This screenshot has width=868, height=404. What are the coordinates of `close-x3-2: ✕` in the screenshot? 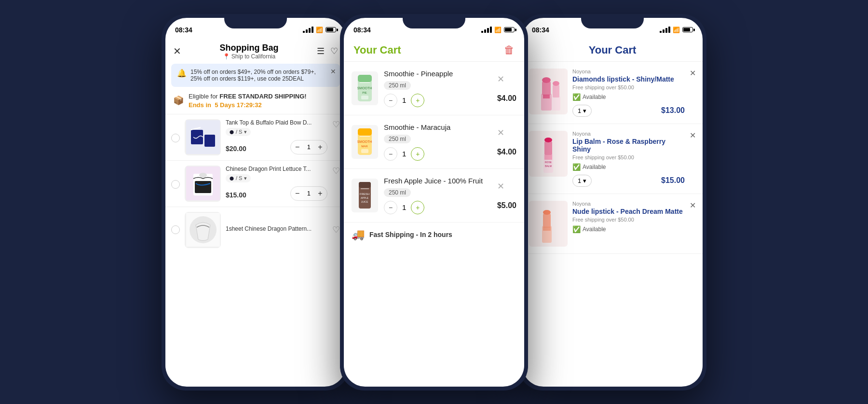 It's located at (692, 135).